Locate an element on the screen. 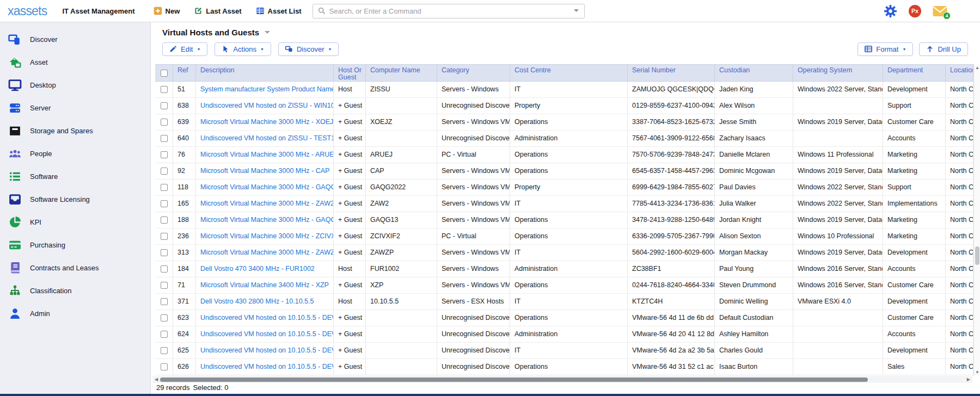 This screenshot has height=396, width=980. topnav-last-asset: Last Asset is located at coordinates (218, 11).